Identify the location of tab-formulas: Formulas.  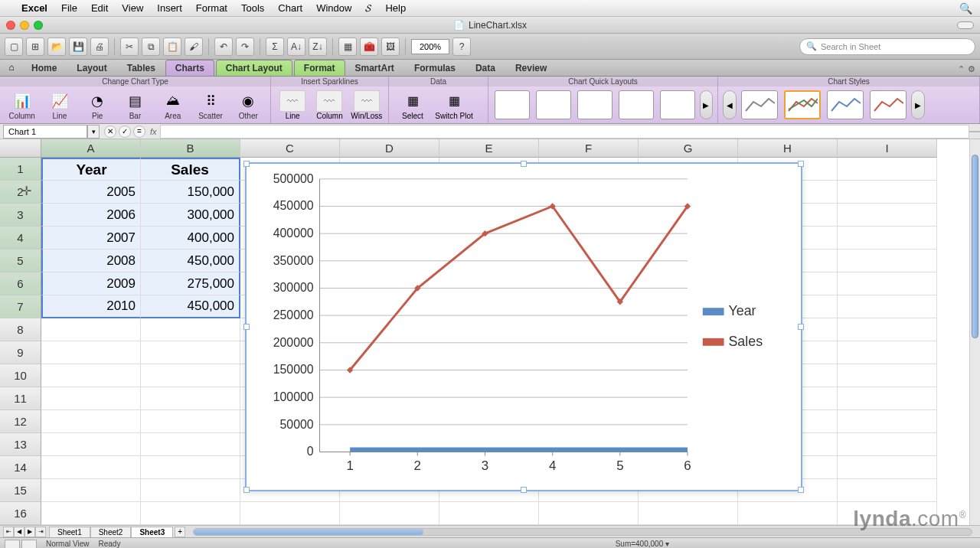
(435, 67).